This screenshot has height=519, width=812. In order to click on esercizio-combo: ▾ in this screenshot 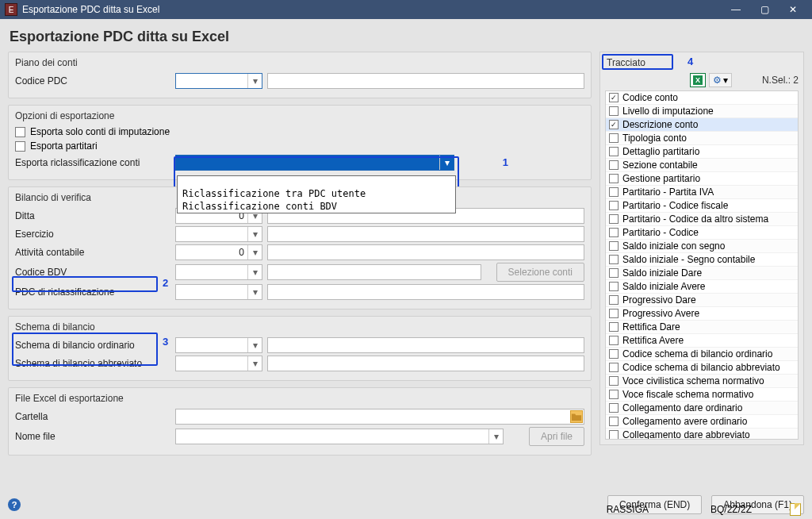, I will do `click(219, 234)`.